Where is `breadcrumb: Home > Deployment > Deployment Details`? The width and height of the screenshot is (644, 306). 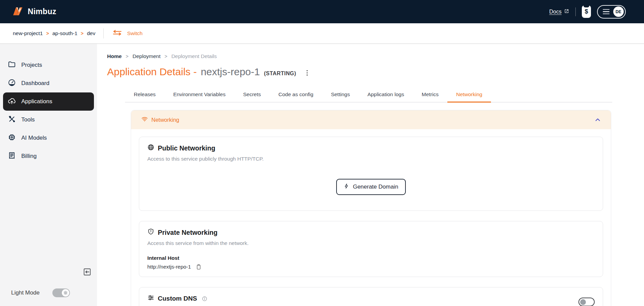
breadcrumb: Home > Deployment > Deployment Details is located at coordinates (376, 56).